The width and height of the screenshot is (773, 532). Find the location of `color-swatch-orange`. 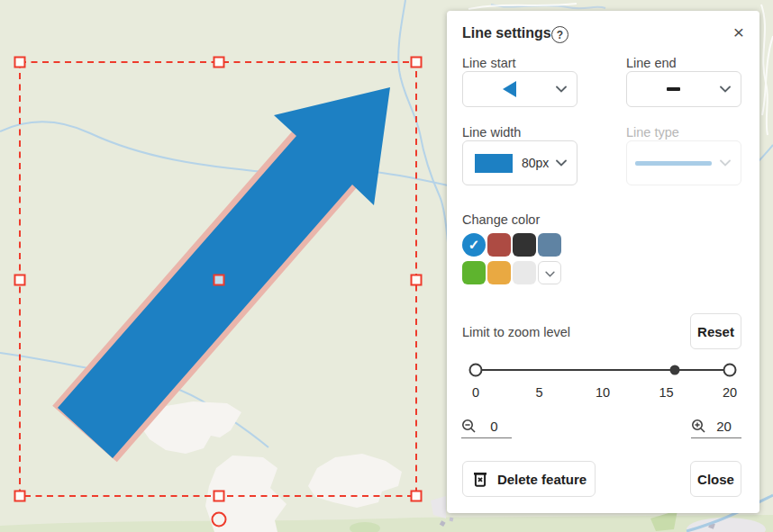

color-swatch-orange is located at coordinates (499, 273).